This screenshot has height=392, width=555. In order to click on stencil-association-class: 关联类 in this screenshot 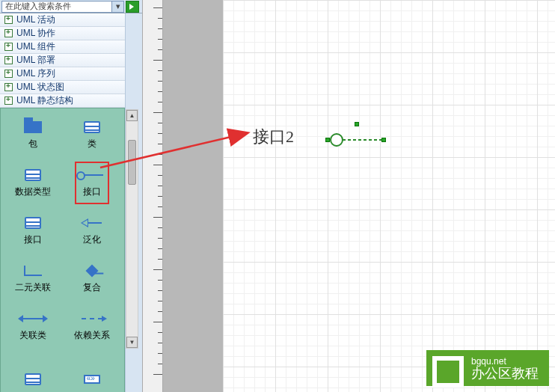, I will do `click(33, 324)`.